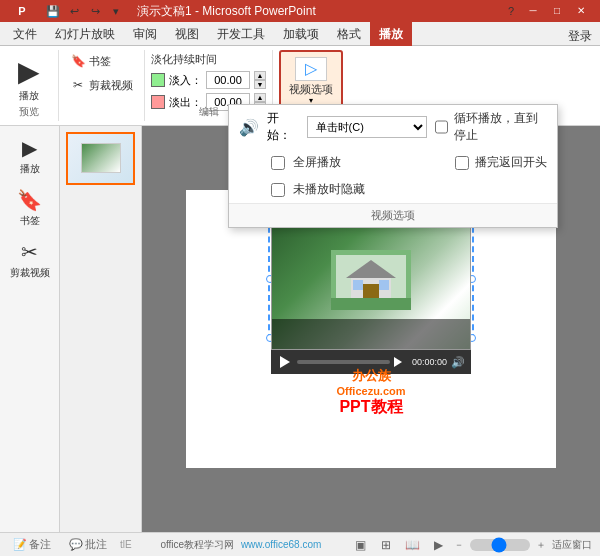 Image resolution: width=600 pixels, height=556 pixels. What do you see at coordinates (371, 408) in the screenshot?
I see `watermark-title: PPT教程` at bounding box center [371, 408].